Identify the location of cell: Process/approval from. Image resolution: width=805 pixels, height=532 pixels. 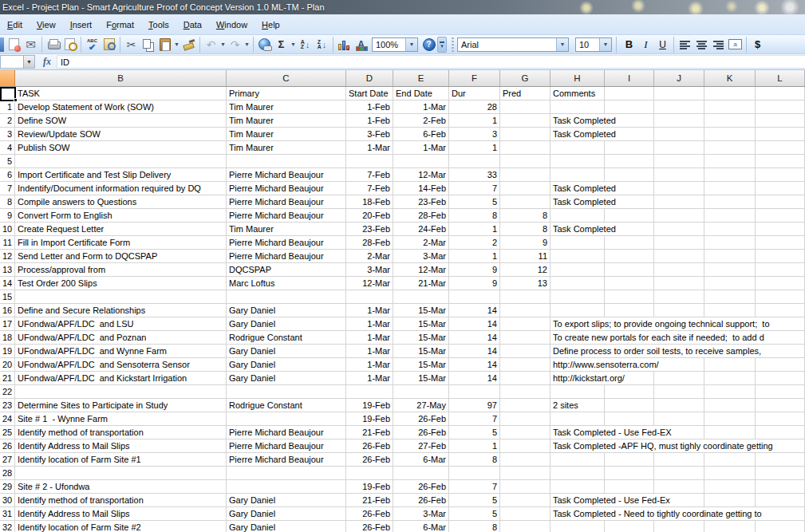
(121, 270).